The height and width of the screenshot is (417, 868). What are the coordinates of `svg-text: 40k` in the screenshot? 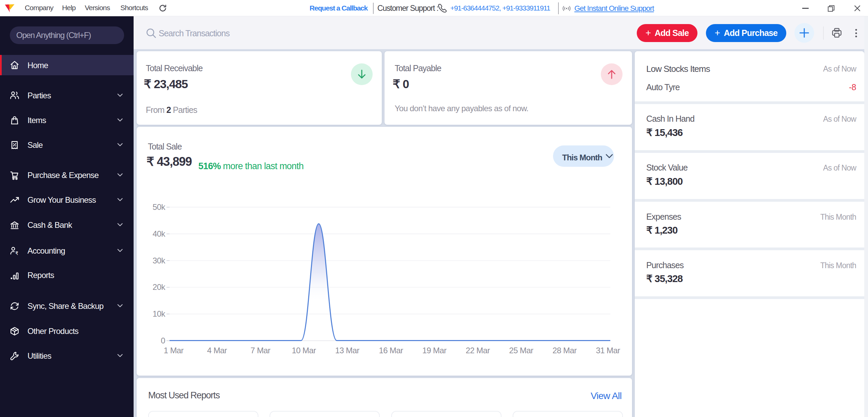 It's located at (159, 234).